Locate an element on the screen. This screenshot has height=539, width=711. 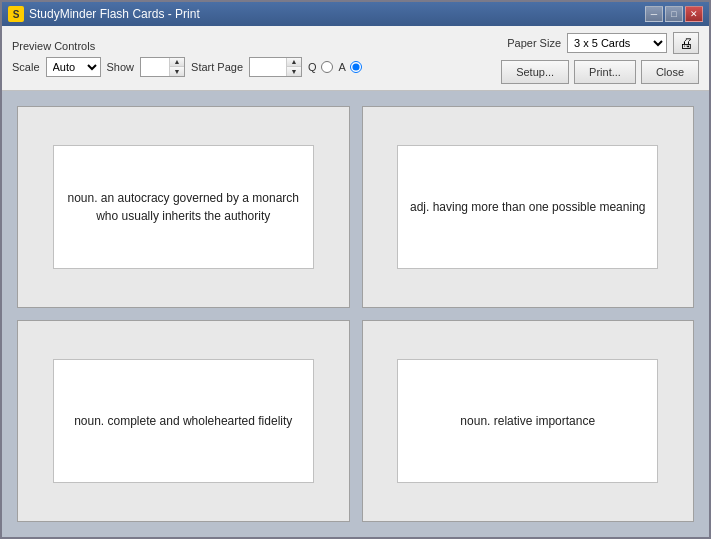
card-inner-2: adj. having more than one possible meani… is located at coordinates (528, 206).